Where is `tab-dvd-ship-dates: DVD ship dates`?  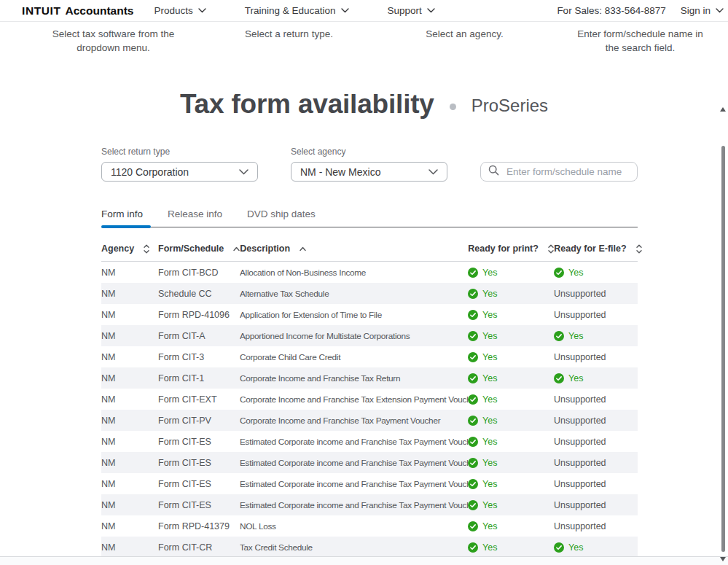
tab-dvd-ship-dates: DVD ship dates is located at coordinates (286, 217).